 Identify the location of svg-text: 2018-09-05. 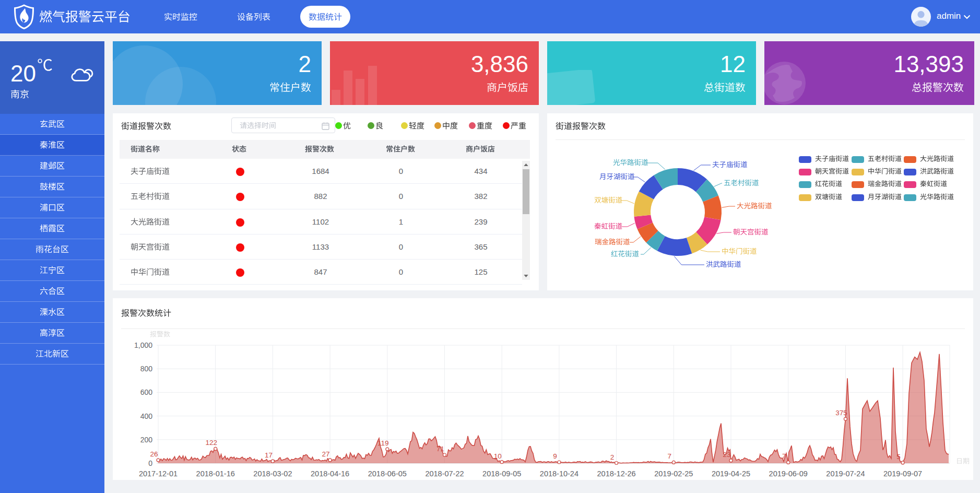
(502, 474).